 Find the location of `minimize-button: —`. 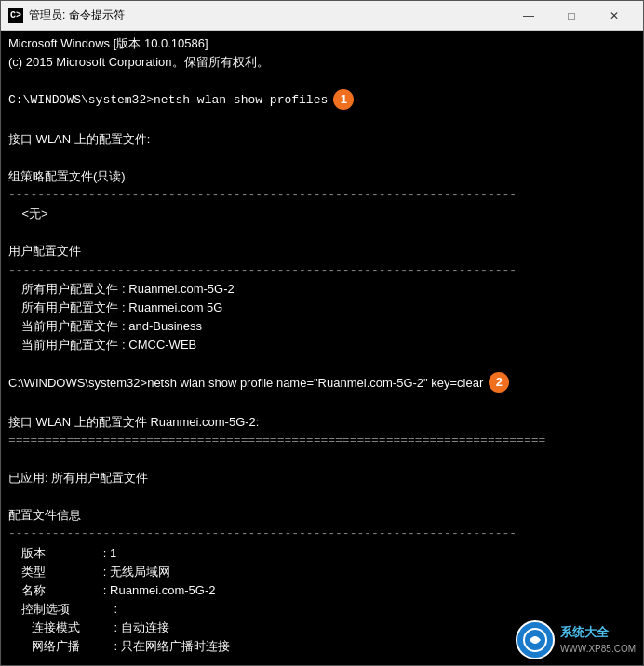

minimize-button: — is located at coordinates (529, 16).